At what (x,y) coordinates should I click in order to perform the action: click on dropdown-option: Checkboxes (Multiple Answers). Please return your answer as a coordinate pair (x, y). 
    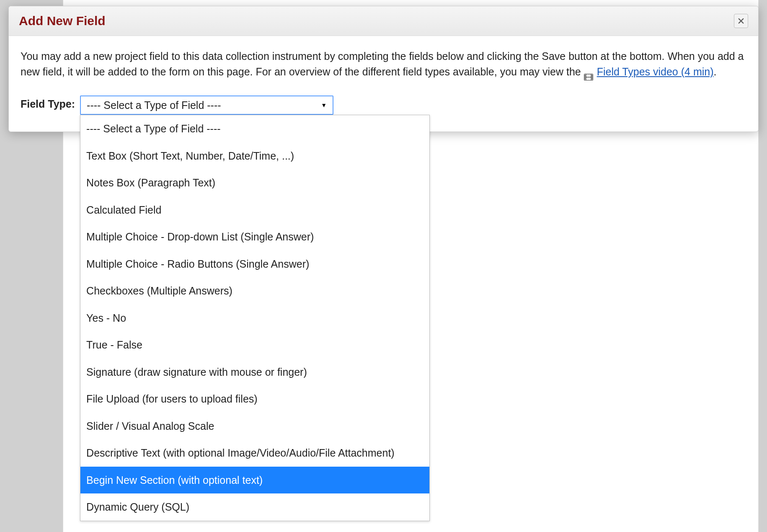
    Looking at the image, I should click on (255, 291).